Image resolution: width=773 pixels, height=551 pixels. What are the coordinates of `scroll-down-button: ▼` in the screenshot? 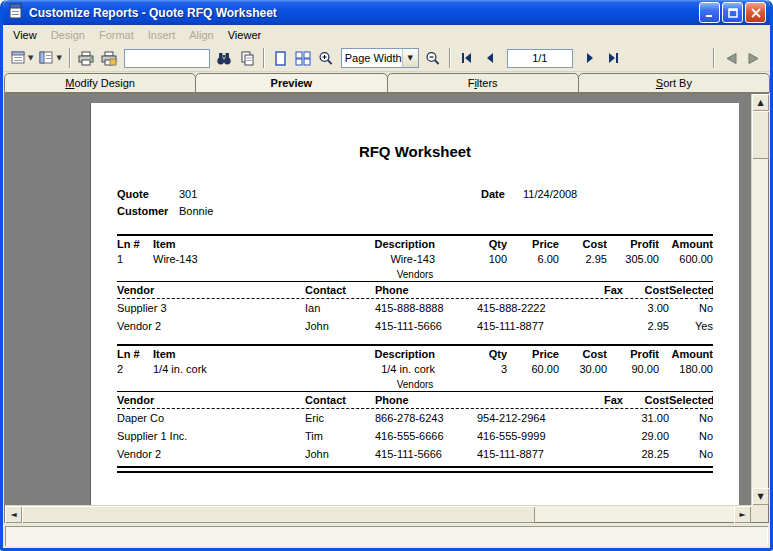 It's located at (760, 496).